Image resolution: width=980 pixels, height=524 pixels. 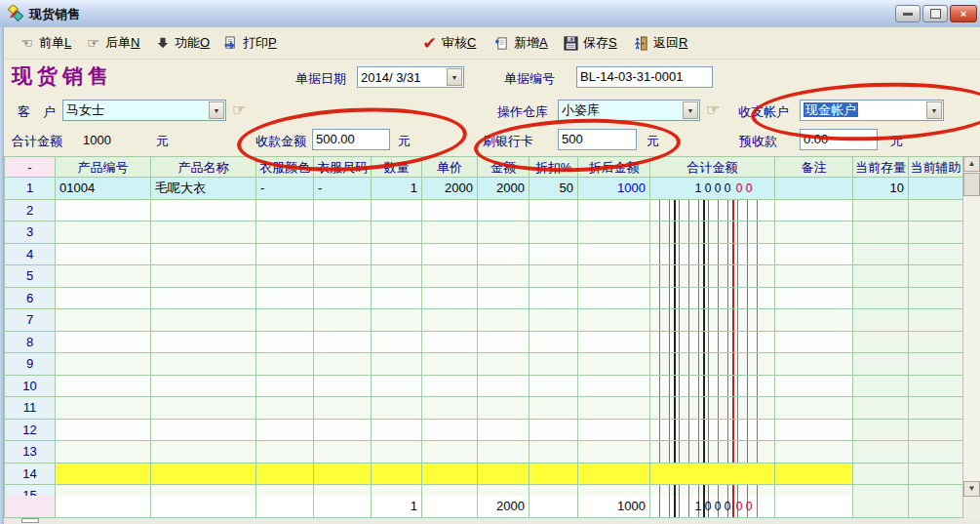 What do you see at coordinates (451, 189) in the screenshot?
I see `cell-price: 2000` at bounding box center [451, 189].